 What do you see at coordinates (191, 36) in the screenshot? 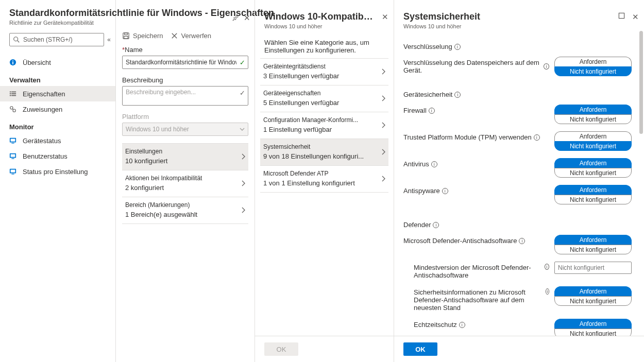
I see `discard-button: Verwerfen` at bounding box center [191, 36].